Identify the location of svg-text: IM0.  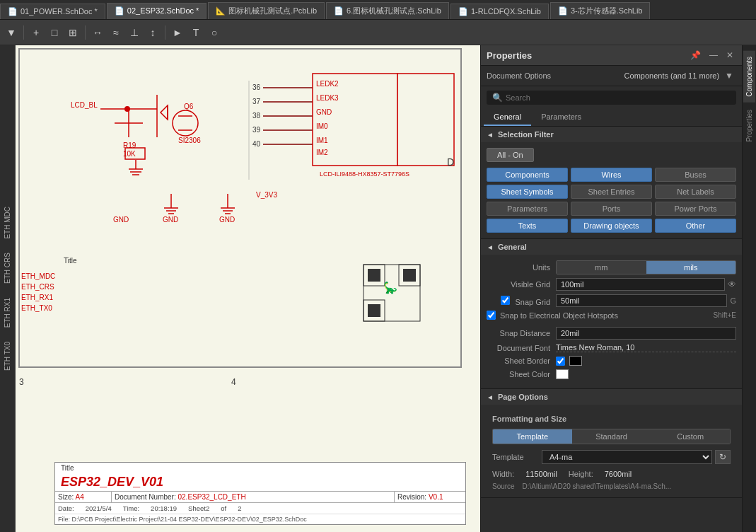
(322, 126).